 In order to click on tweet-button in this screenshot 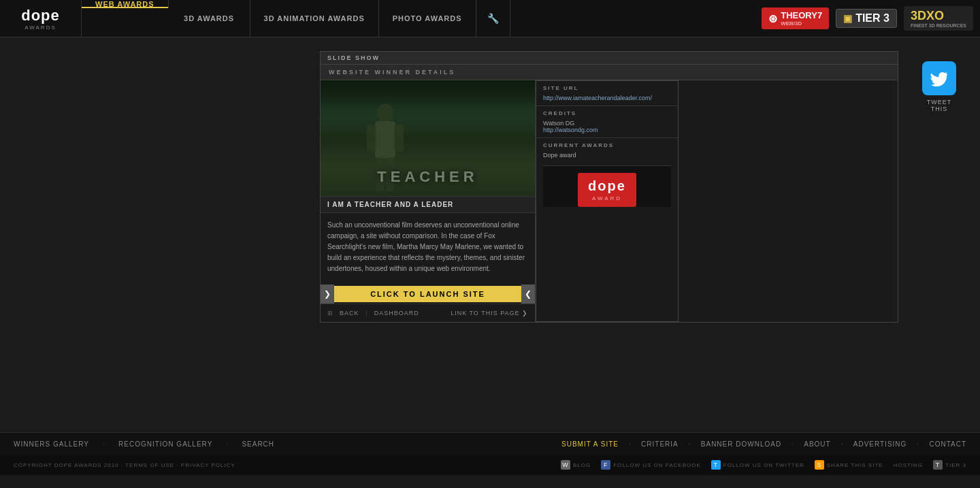, I will do `click(939, 78)`.